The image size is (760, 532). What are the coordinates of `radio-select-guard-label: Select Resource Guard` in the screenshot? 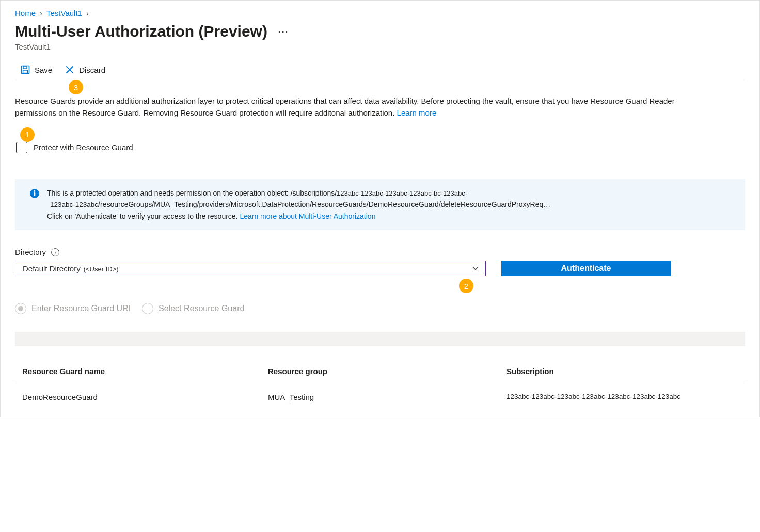 It's located at (201, 309).